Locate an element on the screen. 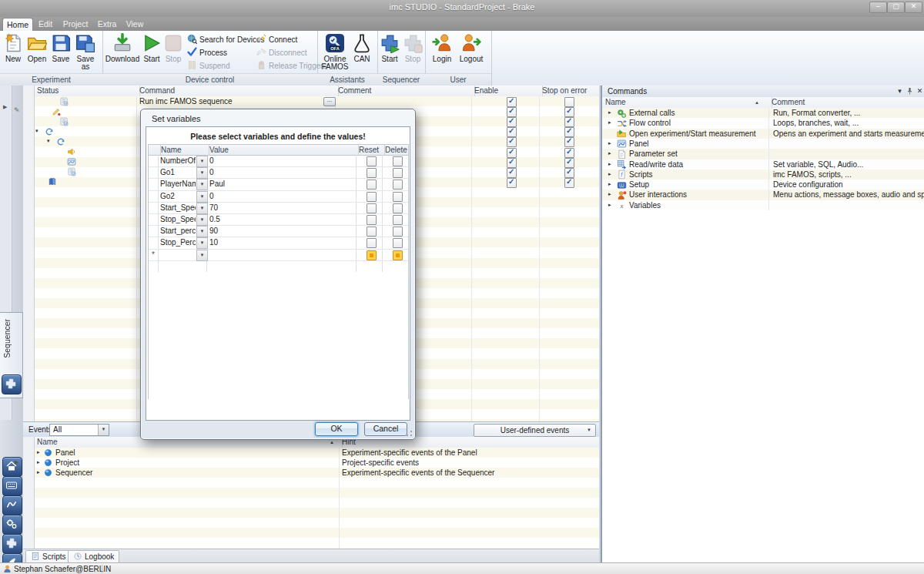 The height and width of the screenshot is (574, 924). variable-row: * ▼ is located at coordinates (279, 255).